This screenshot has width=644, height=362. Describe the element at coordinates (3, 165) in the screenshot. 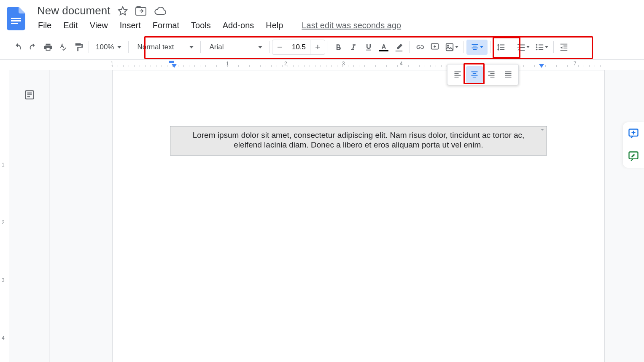

I see `vruler-number: 1` at that location.